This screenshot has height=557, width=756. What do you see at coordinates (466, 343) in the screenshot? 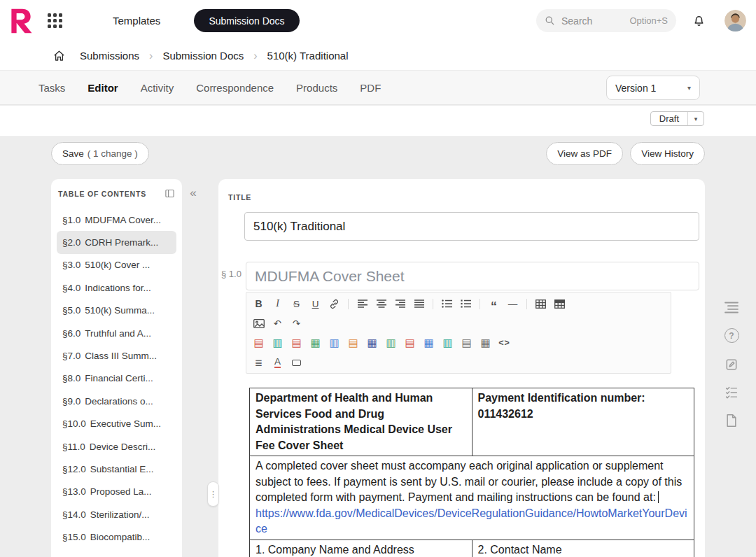
I see `table-style-icon: ▤` at bounding box center [466, 343].